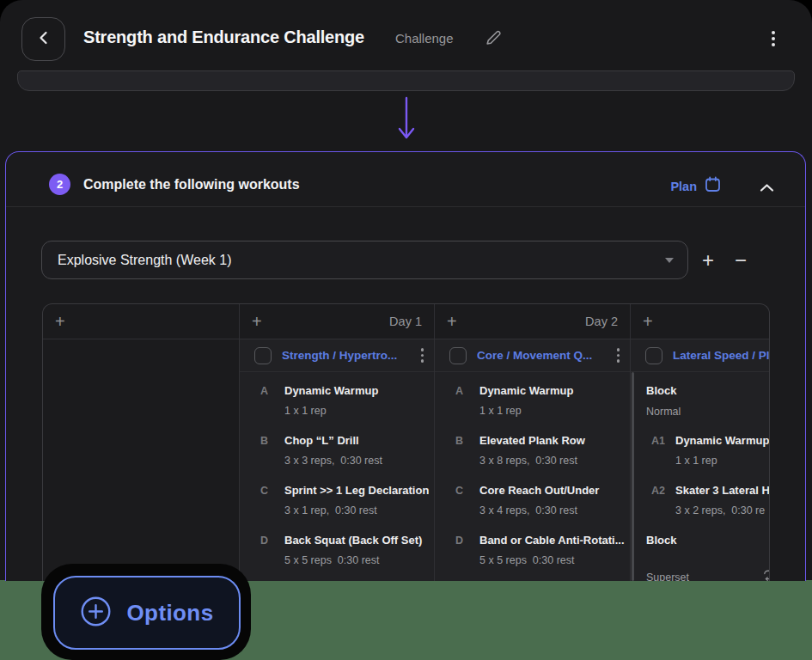 The width and height of the screenshot is (812, 660). What do you see at coordinates (668, 576) in the screenshot?
I see `block-detail-text: Superset` at bounding box center [668, 576].